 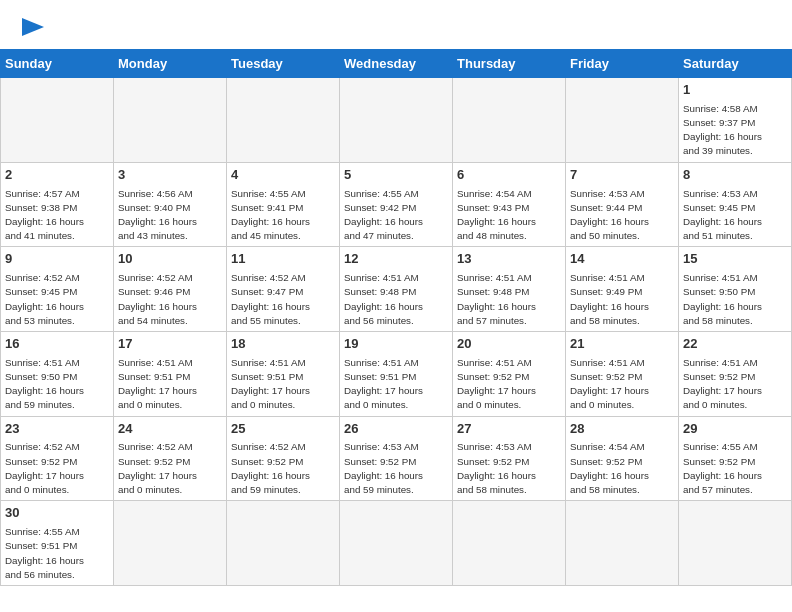 I want to click on day-number: 23, so click(x=57, y=430).